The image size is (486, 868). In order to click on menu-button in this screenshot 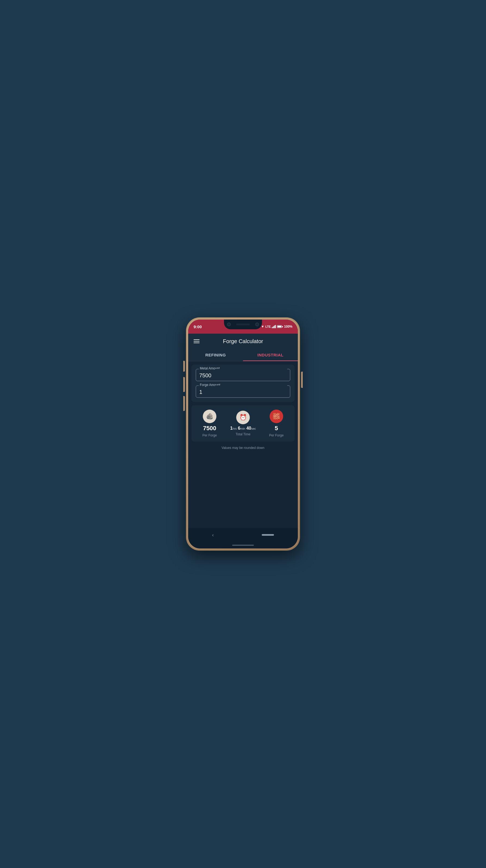, I will do `click(197, 341)`.